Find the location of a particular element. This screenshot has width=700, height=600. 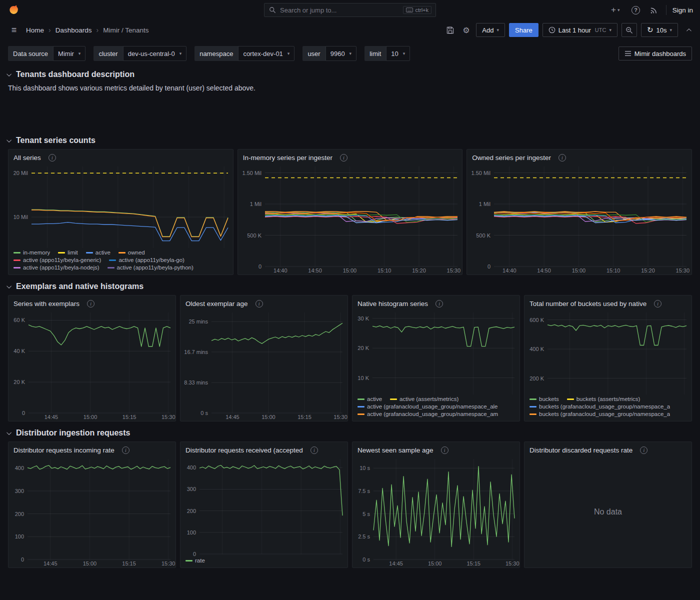

breadcrumb-dashboards: Dashboards is located at coordinates (74, 30).